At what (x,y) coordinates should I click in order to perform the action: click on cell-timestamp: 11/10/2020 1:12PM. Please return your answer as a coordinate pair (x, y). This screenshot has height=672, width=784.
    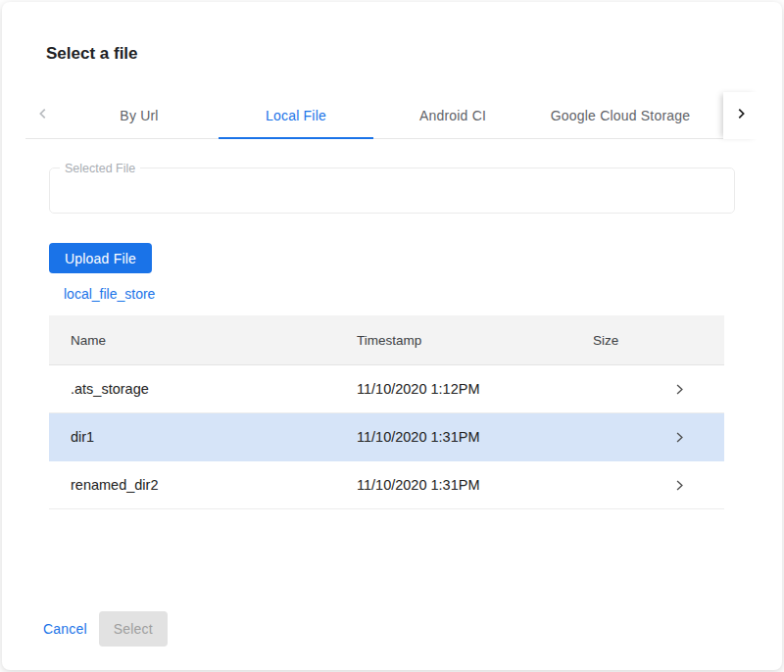
    Looking at the image, I should click on (474, 389).